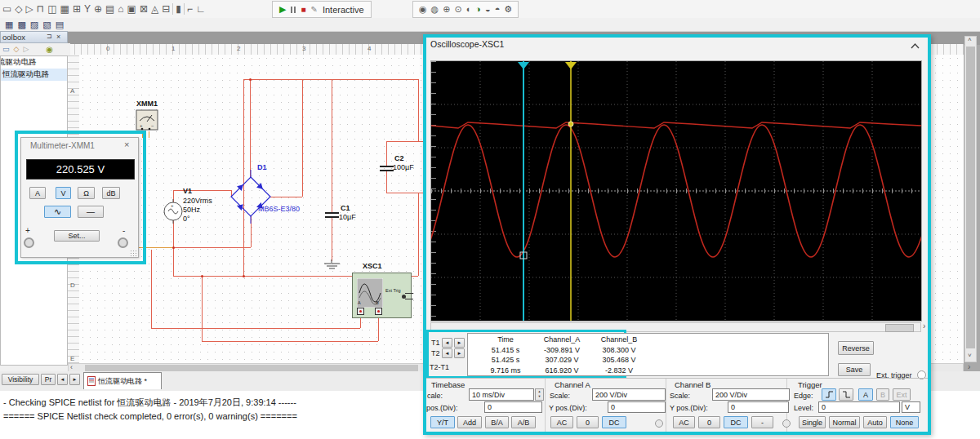  I want to click on multimeter-db-button: dB, so click(111, 193).